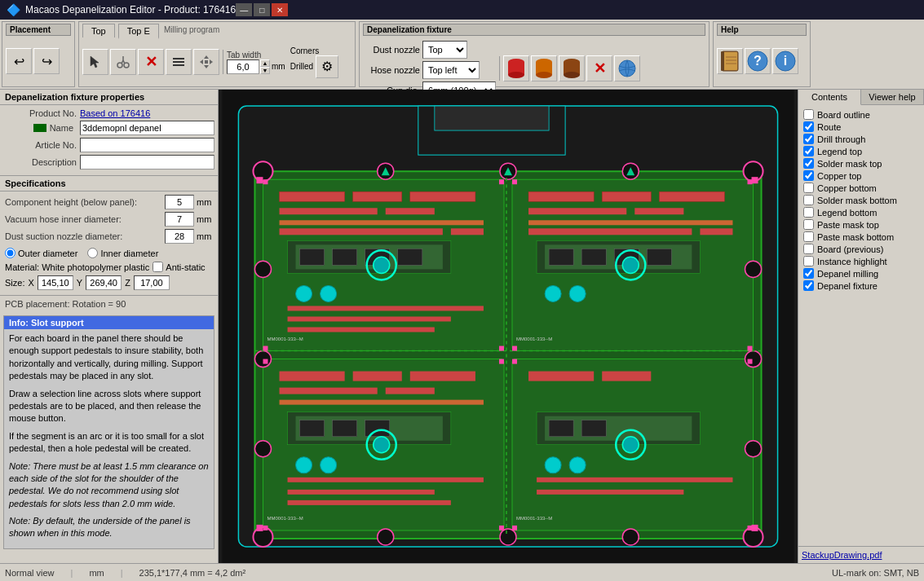 The width and height of the screenshot is (924, 581). Describe the element at coordinates (130, 10) in the screenshot. I see `app-title: Macaos Depanelization Editor - Product: …` at that location.